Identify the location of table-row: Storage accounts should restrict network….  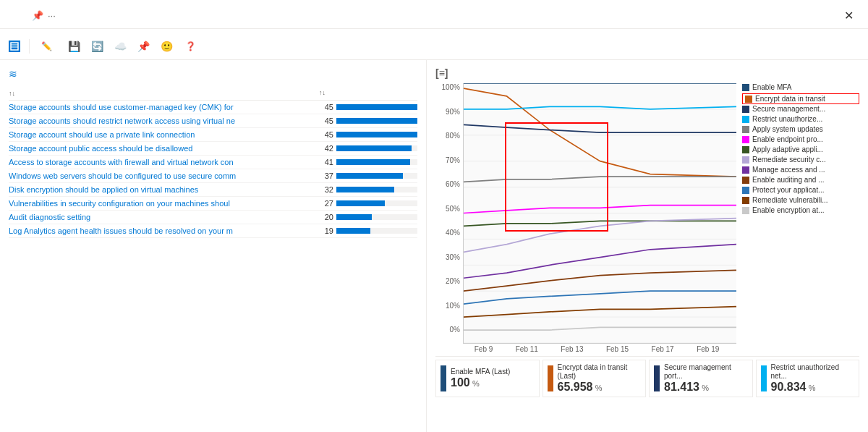
(213, 122).